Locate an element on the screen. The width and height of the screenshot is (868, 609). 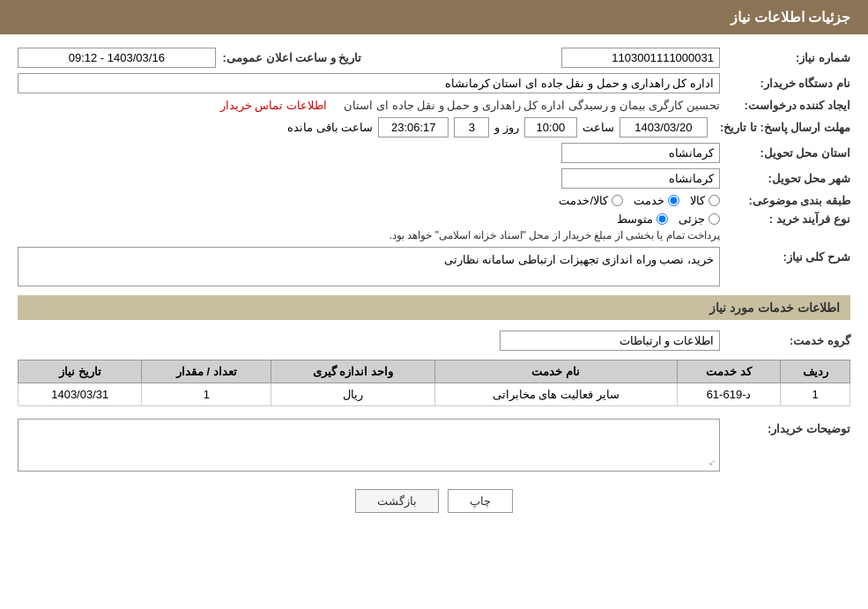
page-header: جزئیات اطلاعات نیاز is located at coordinates (434, 18).